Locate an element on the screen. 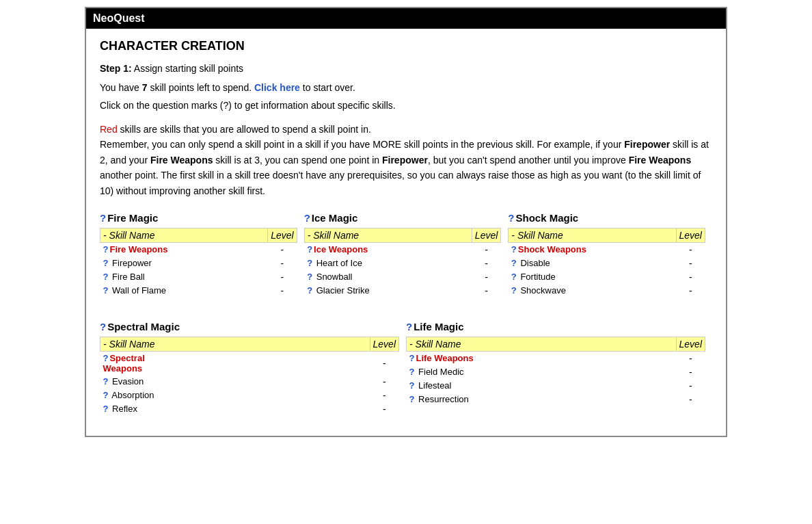  table-row: ? Disable - is located at coordinates (607, 263).